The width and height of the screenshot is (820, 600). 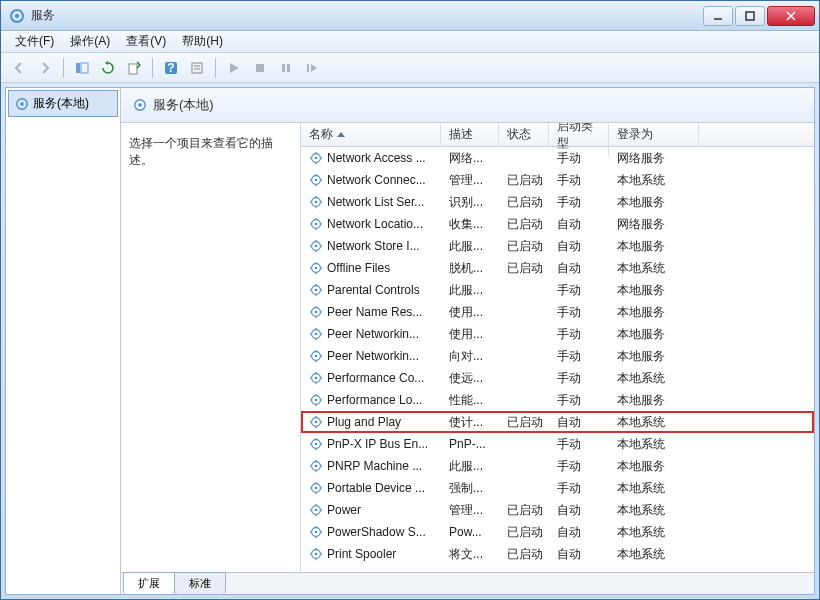 What do you see at coordinates (558, 532) in the screenshot?
I see `service-row: PowerShadow S...Pow...已启动自动本地系统` at bounding box center [558, 532].